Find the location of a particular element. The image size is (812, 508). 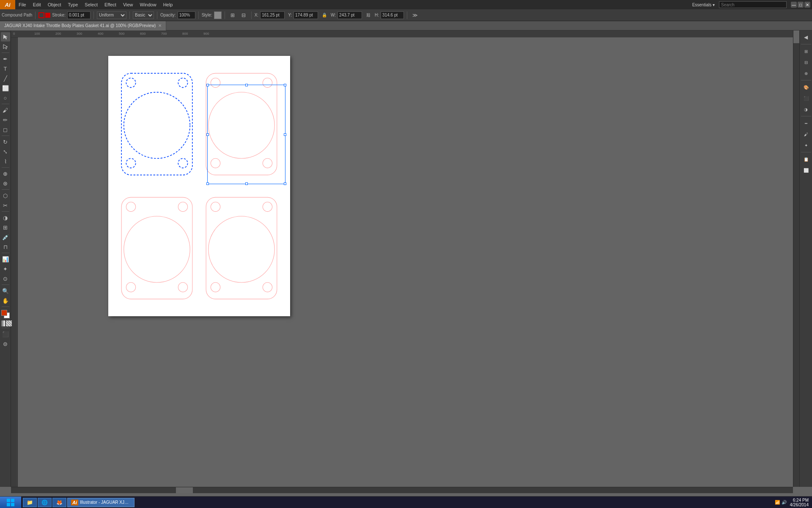

stroke-uniform-select: Uniform is located at coordinates (112, 15).